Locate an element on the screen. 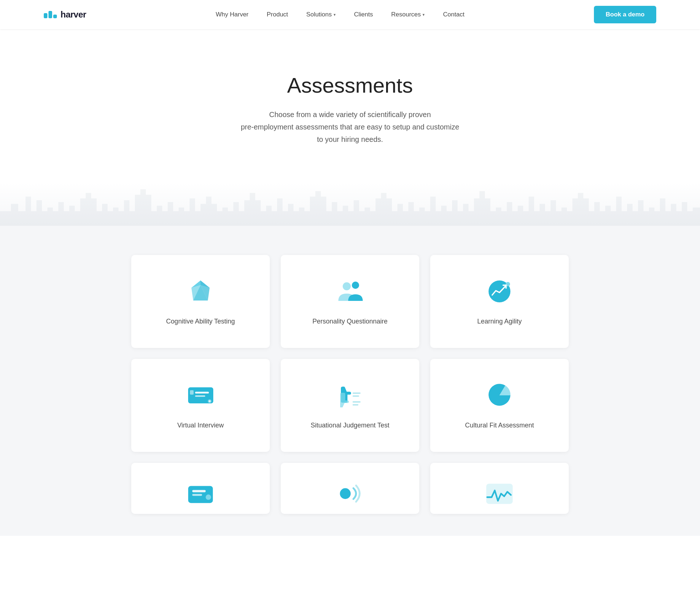 The height and width of the screenshot is (616, 700). card-learning: Learning Agility is located at coordinates (499, 301).